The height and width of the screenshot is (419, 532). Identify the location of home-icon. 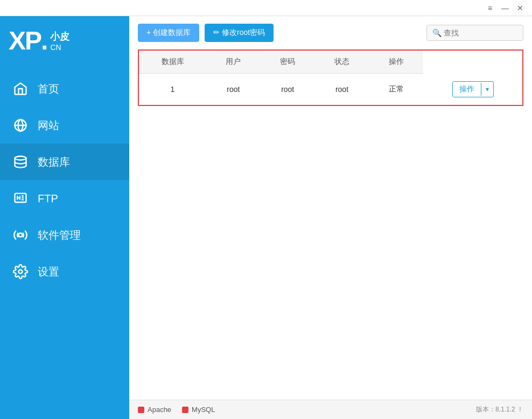
(20, 89).